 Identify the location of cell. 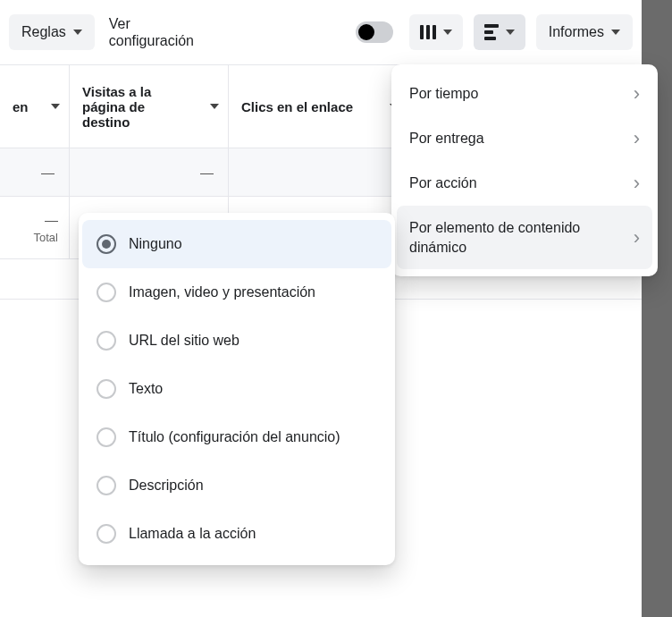
(318, 172).